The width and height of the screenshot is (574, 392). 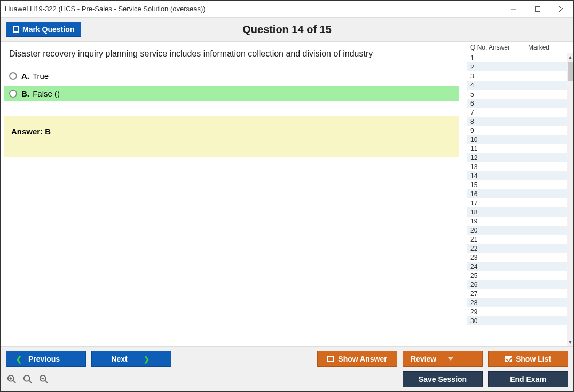 What do you see at coordinates (537, 9) in the screenshot?
I see `window-controls` at bounding box center [537, 9].